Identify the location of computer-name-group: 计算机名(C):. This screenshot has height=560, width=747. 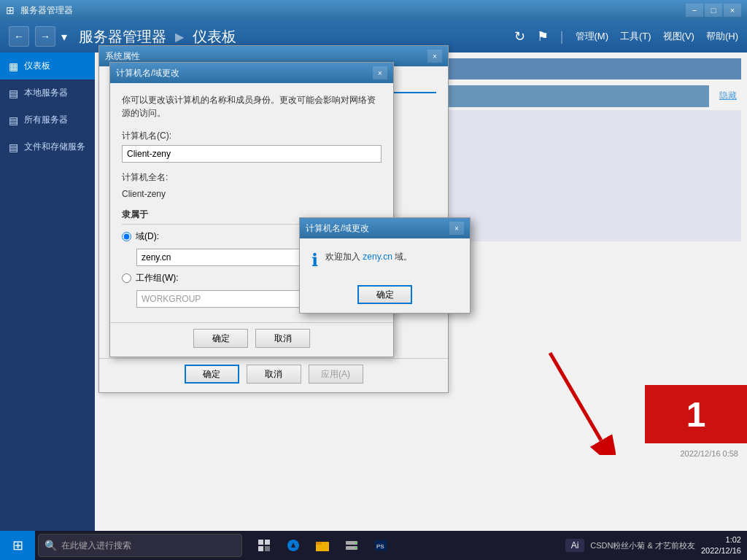
(252, 146).